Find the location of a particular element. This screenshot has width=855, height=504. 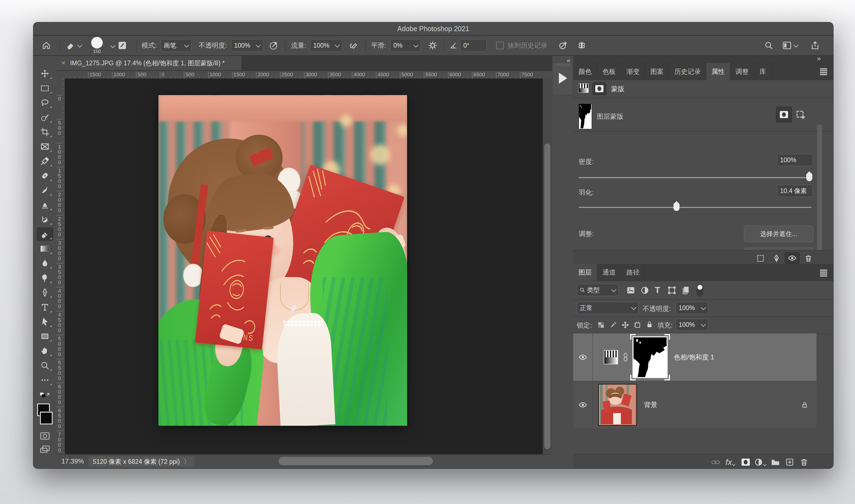

panel-tab-图案: 图案 is located at coordinates (657, 72).